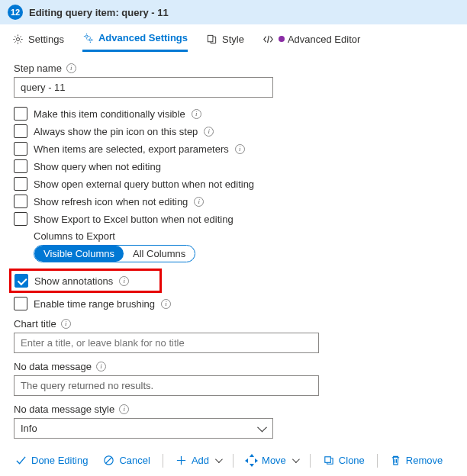 This screenshot has width=467, height=476. I want to click on checkbox-label: Show Export to Excel button when not edi…, so click(134, 220).